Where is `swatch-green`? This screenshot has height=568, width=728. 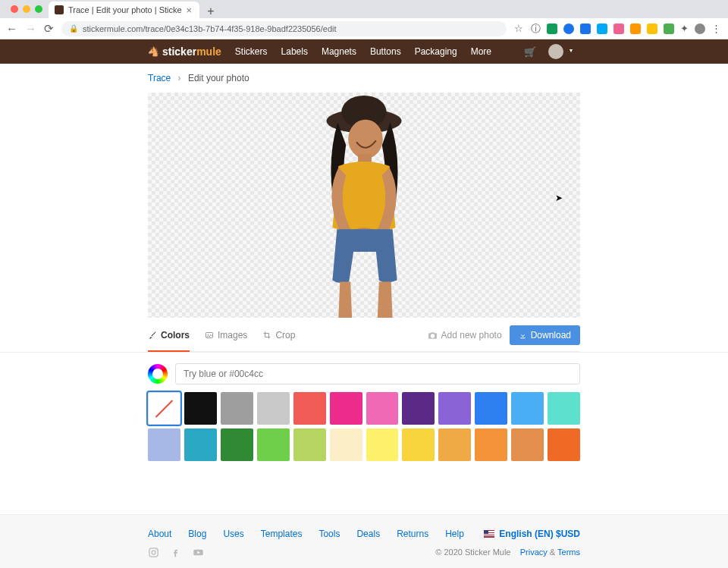
swatch-green is located at coordinates (273, 444).